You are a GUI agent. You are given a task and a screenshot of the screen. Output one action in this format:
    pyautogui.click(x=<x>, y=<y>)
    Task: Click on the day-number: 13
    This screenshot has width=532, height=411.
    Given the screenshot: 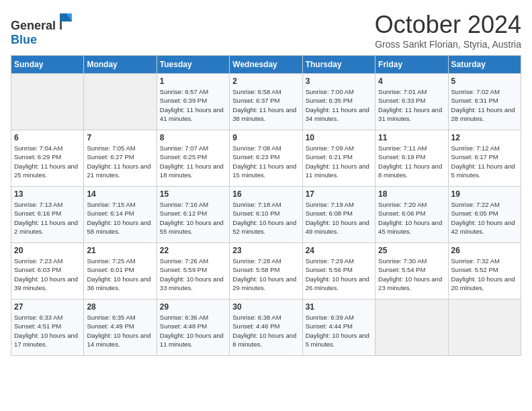 What is the action you would take?
    pyautogui.click(x=47, y=194)
    